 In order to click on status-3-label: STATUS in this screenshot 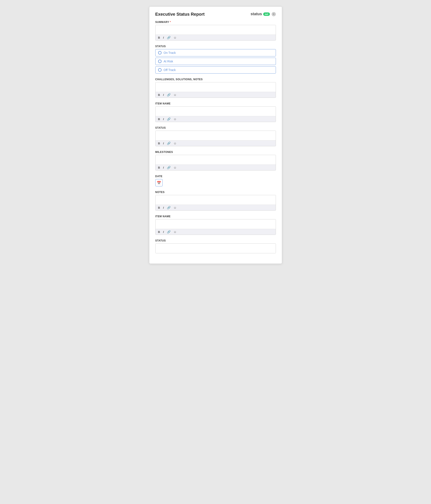, I will do `click(216, 241)`.